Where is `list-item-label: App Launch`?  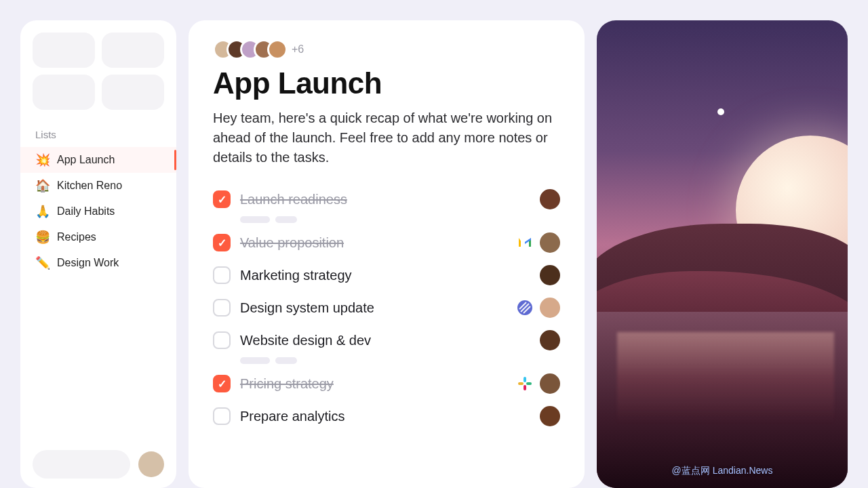 list-item-label: App Launch is located at coordinates (85, 160).